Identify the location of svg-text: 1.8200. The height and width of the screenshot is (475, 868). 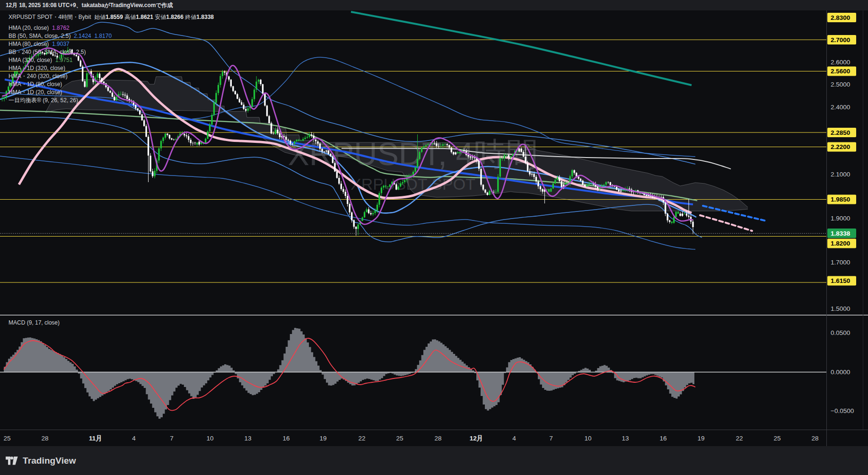
(840, 243).